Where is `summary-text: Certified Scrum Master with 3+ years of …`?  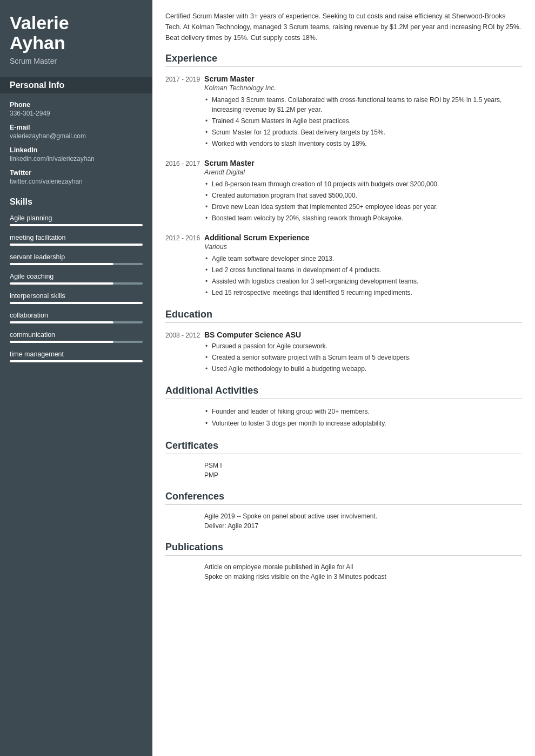
summary-text: Certified Scrum Master with 3+ years of … is located at coordinates (344, 27).